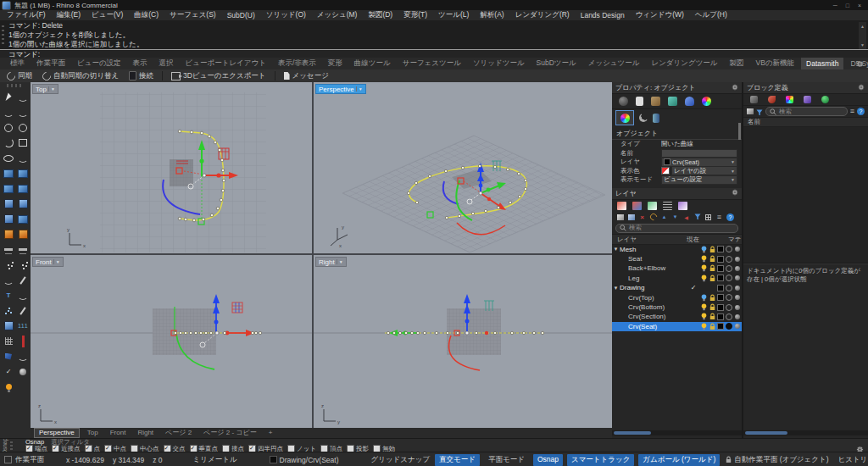 The height and width of the screenshot is (466, 868). Describe the element at coordinates (171, 168) in the screenshot. I see `viewport-top: Top▼` at that location.